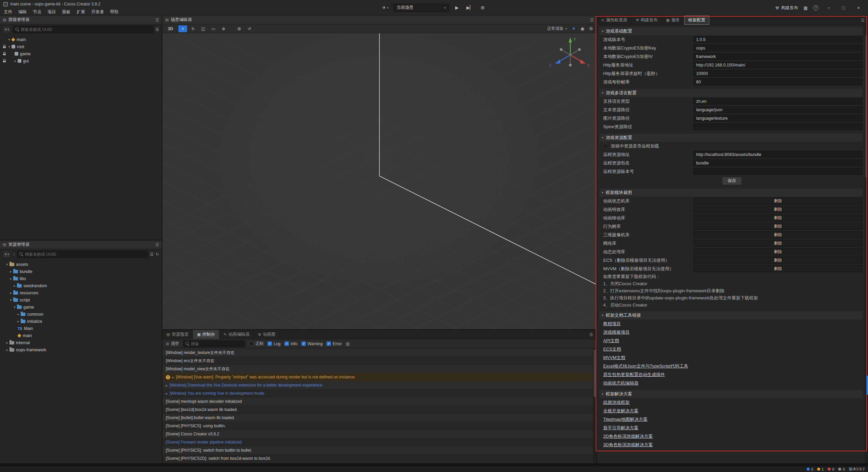 The width and height of the screenshot is (868, 472). What do you see at coordinates (810, 469) in the screenshot?
I see `status-info-count: 3` at bounding box center [810, 469].